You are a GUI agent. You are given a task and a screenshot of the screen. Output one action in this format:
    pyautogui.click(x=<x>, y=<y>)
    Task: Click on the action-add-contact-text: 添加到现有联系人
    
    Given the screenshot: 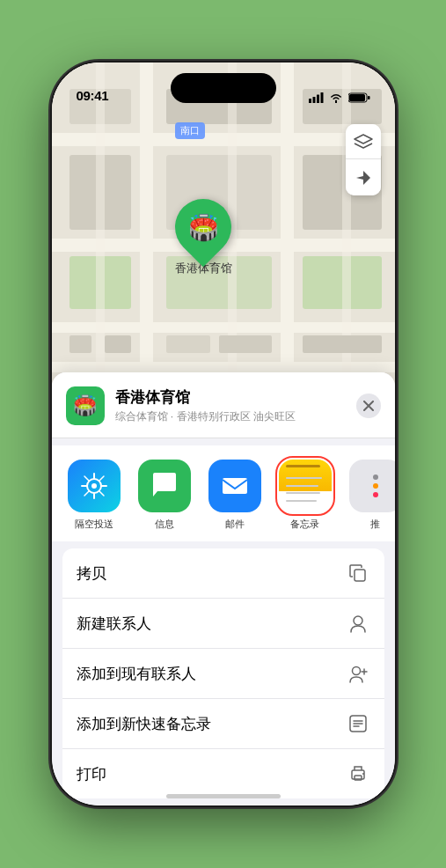 What is the action you would take?
    pyautogui.click(x=136, y=674)
    